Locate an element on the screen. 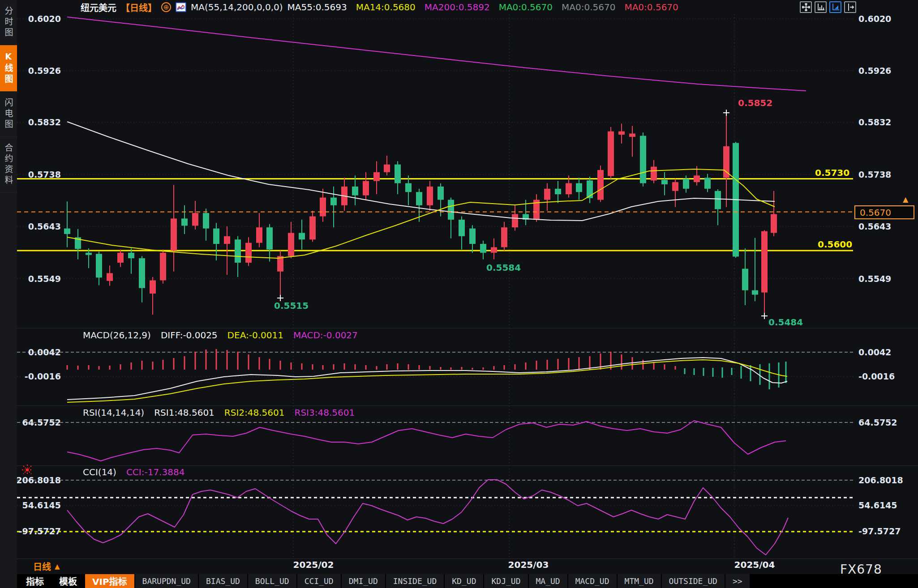 The width and height of the screenshot is (918, 588). price-up-arrow-icon: ▲ is located at coordinates (905, 200).